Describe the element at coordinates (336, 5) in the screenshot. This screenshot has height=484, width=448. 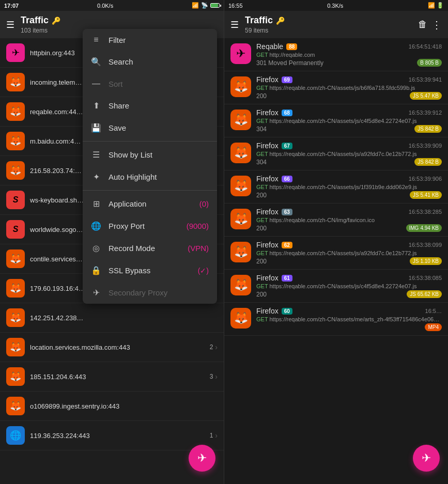
I see `right-status-bar: 16:55 0.3K/s 📶 🔋` at that location.